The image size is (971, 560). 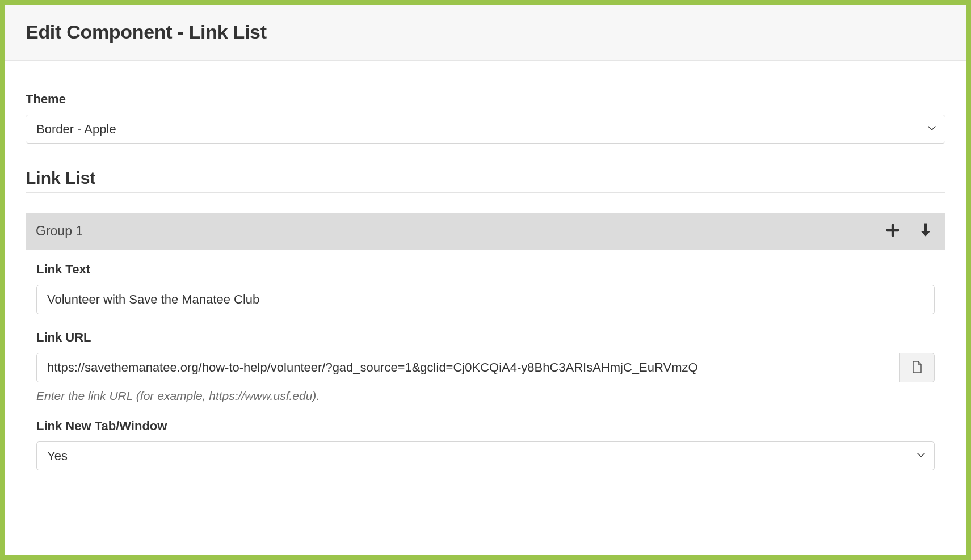 I want to click on group-title: Group 1, so click(x=59, y=231).